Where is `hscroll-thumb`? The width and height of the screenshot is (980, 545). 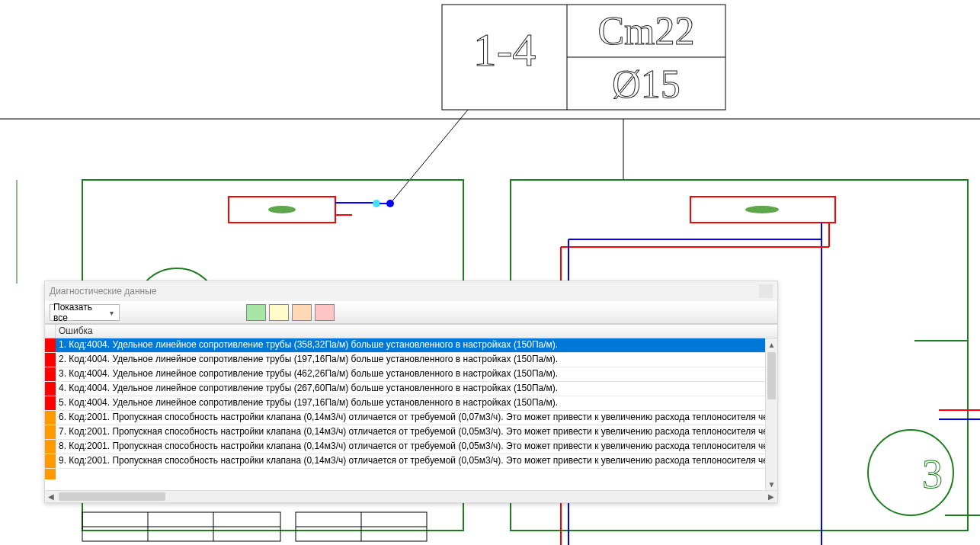 hscroll-thumb is located at coordinates (112, 497).